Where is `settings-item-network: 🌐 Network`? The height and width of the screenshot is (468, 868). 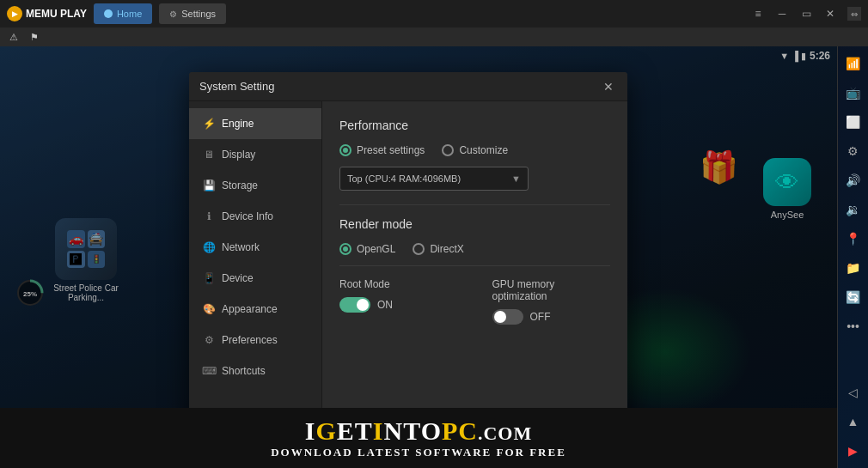
settings-item-network: 🌐 Network is located at coordinates (255, 247).